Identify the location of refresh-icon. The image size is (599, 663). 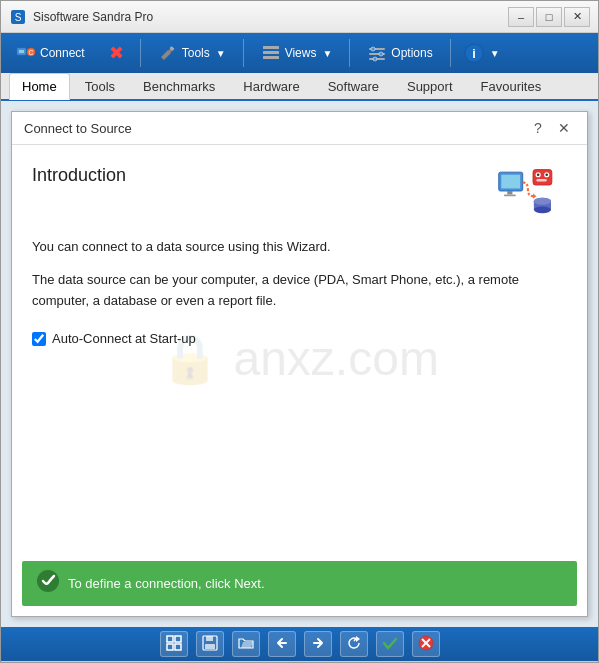
(354, 644).